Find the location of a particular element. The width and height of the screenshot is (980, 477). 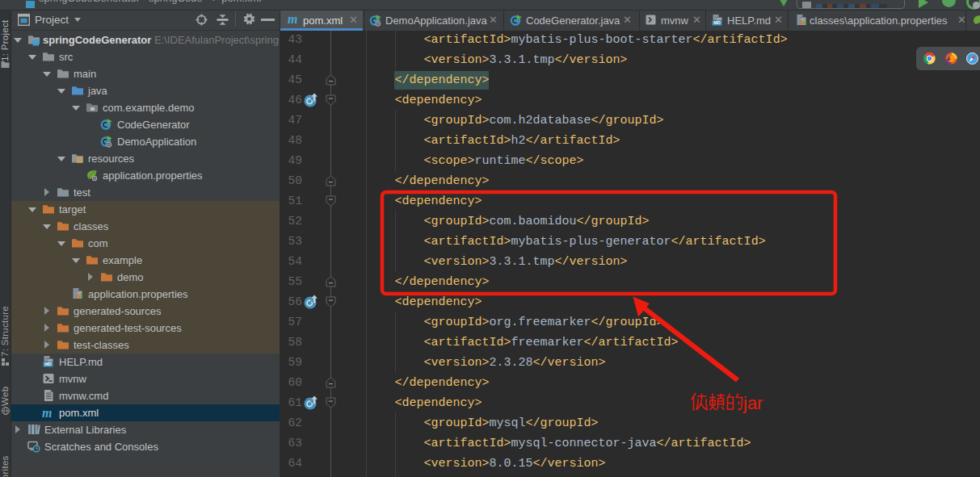

svg-text: jar is located at coordinates (753, 404).